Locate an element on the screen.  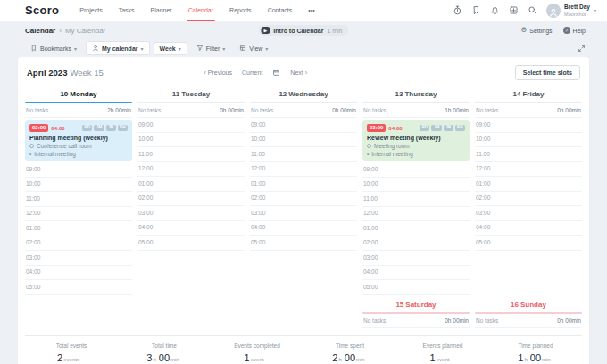
time-tracker-icon is located at coordinates (457, 11).